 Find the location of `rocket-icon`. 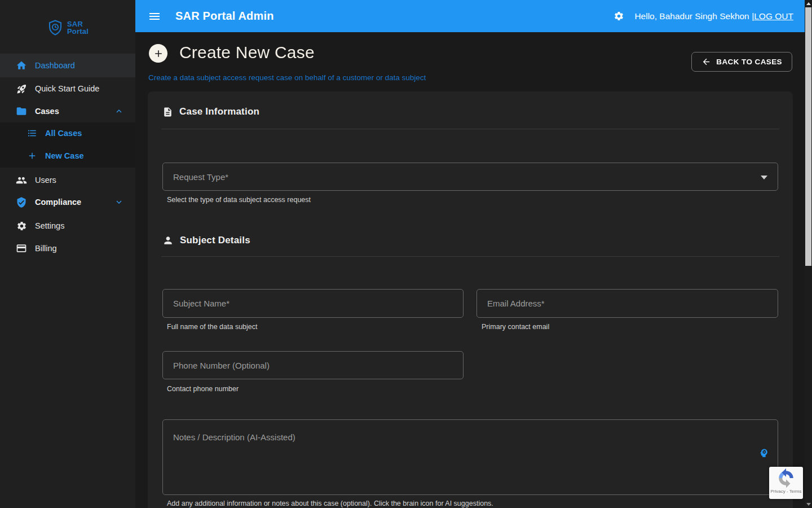

rocket-icon is located at coordinates (21, 89).